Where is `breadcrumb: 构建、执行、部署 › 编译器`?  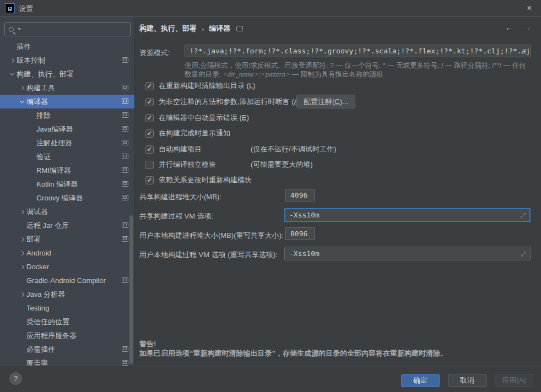 breadcrumb: 构建、执行、部署 › 编译器 is located at coordinates (191, 29).